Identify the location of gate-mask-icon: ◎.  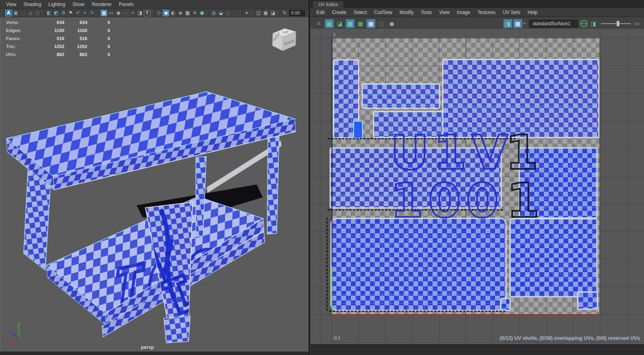
(126, 13).